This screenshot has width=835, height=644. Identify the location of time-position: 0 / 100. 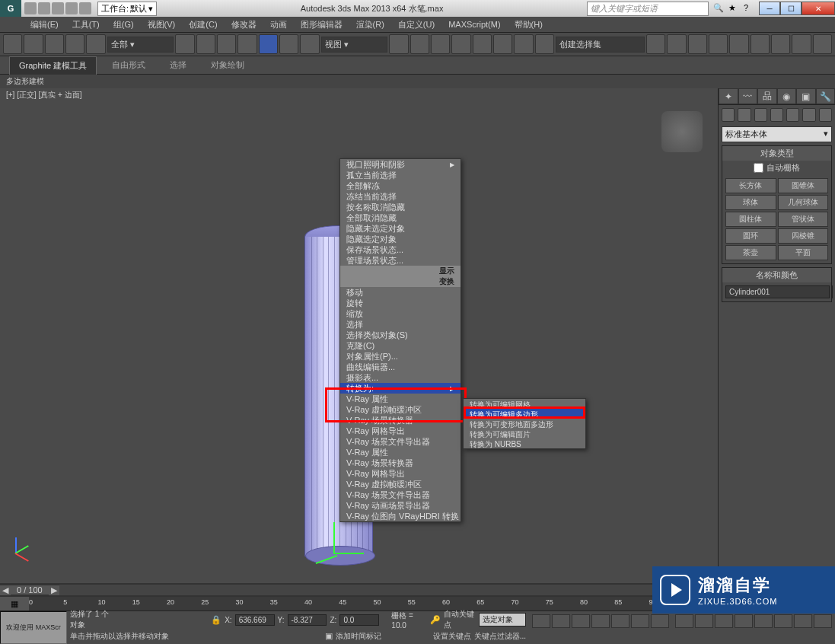
(30, 590).